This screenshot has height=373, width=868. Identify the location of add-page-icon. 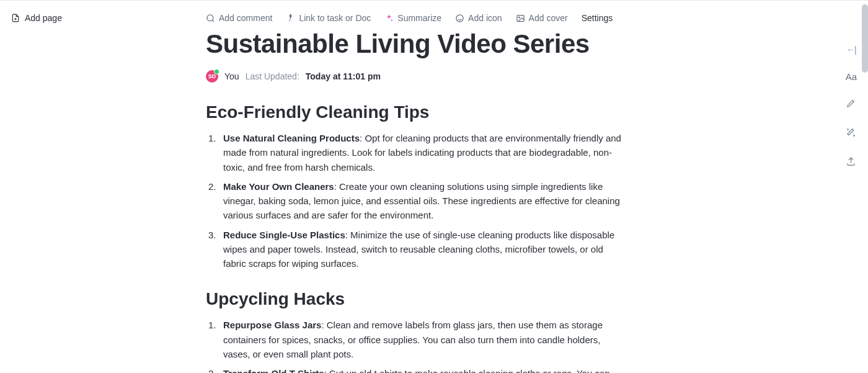
(16, 18).